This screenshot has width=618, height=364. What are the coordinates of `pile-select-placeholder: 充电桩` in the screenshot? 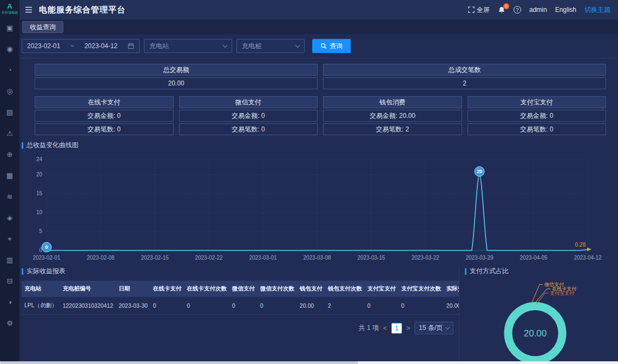 It's located at (252, 47).